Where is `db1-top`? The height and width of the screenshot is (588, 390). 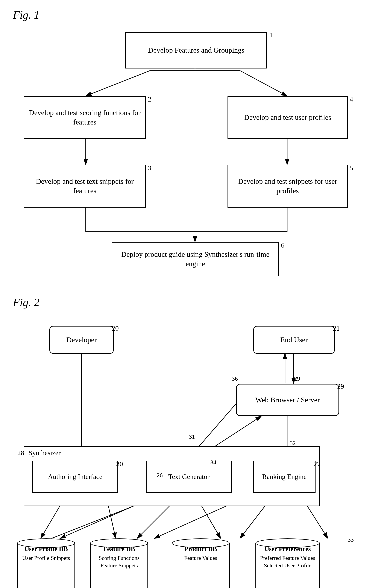
db1-top is located at coordinates (46, 543).